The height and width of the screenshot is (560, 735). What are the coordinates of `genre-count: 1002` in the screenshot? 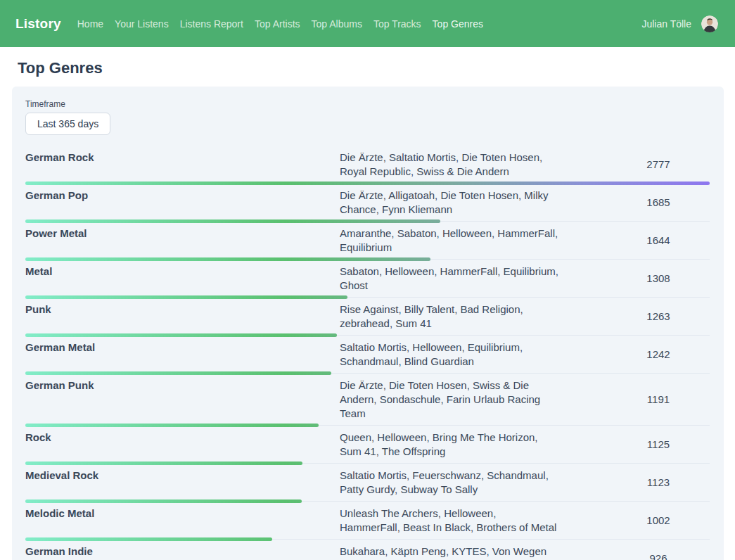 It's located at (658, 521).